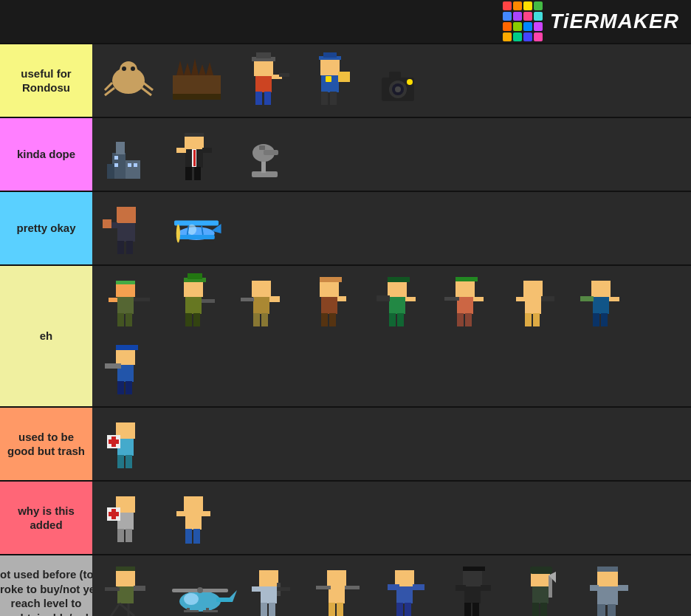 The image size is (691, 616). I want to click on tier-label-useful: useful for Rondosu, so click(46, 81).